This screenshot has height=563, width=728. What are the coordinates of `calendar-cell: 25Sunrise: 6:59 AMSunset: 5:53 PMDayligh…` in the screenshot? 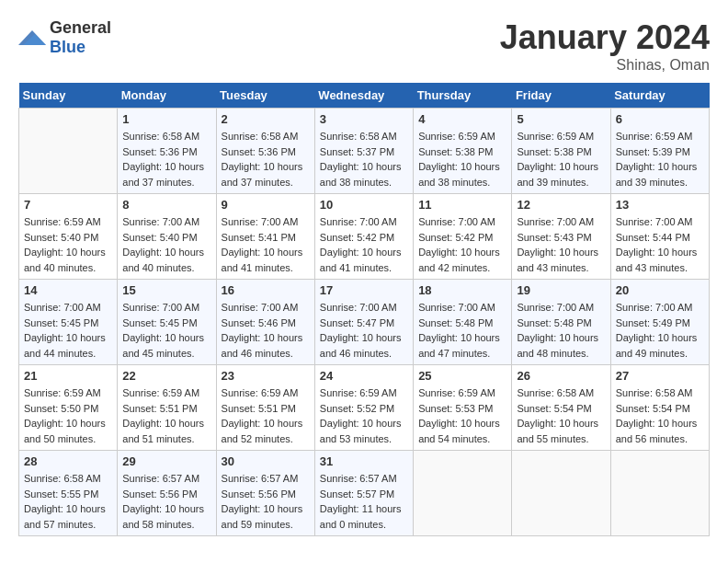 It's located at (463, 408).